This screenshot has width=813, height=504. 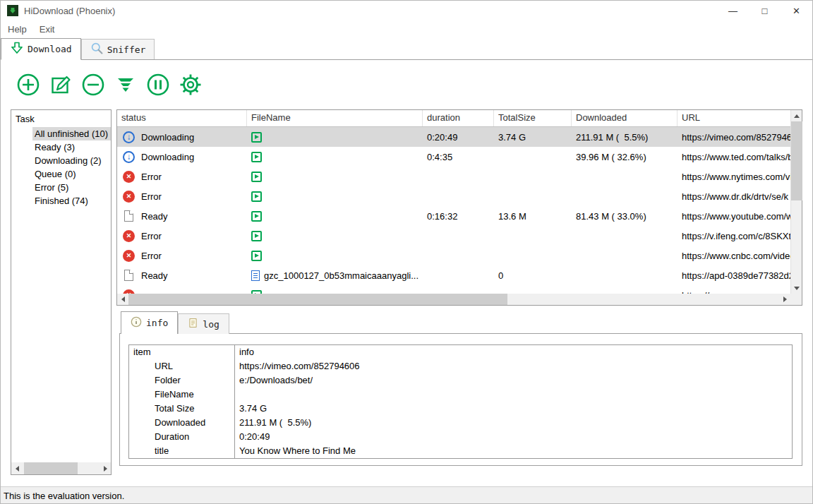 I want to click on task-item-label: Queue (0), so click(x=55, y=174).